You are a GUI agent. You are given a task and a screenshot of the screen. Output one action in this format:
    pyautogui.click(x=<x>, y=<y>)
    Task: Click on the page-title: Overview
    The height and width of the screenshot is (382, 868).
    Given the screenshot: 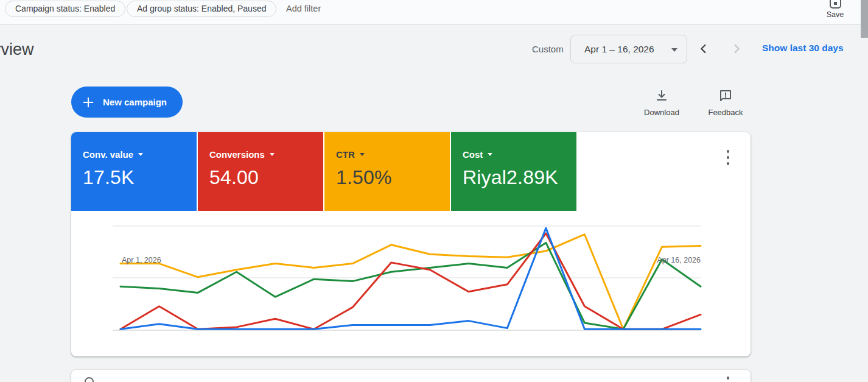 What is the action you would take?
    pyautogui.click(x=17, y=50)
    